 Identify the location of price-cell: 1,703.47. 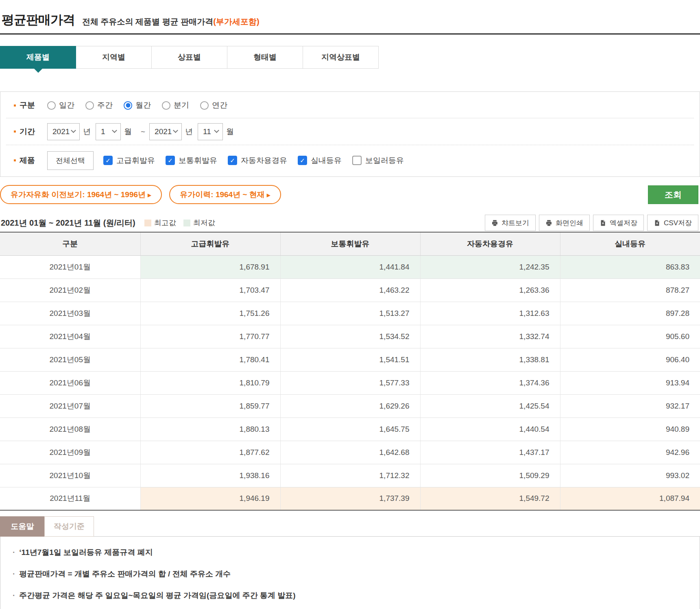
(210, 290).